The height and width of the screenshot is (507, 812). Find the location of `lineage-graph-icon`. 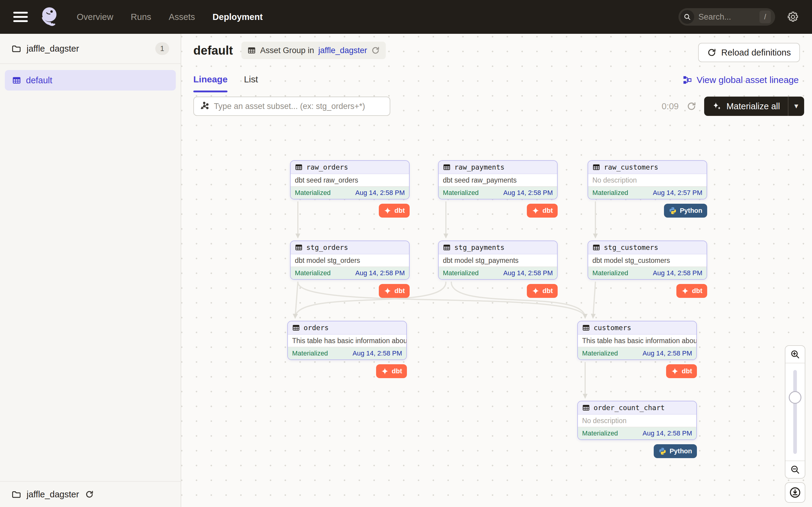

lineage-graph-icon is located at coordinates (687, 80).